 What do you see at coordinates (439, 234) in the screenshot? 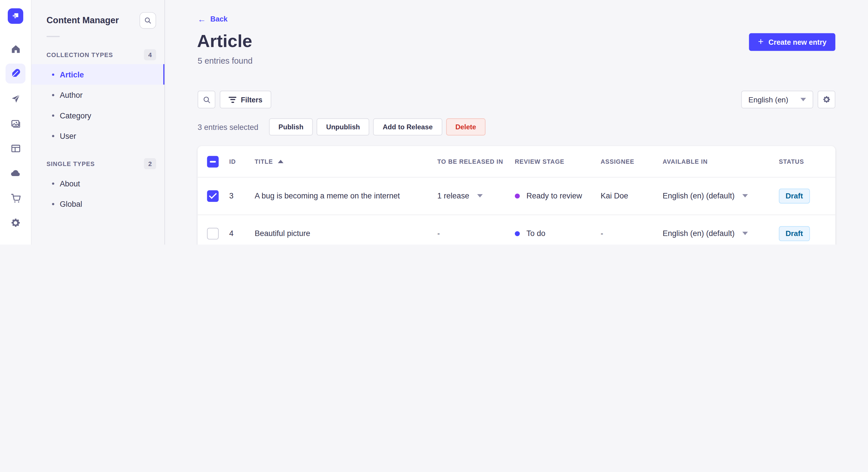
I see `release-count: -` at bounding box center [439, 234].